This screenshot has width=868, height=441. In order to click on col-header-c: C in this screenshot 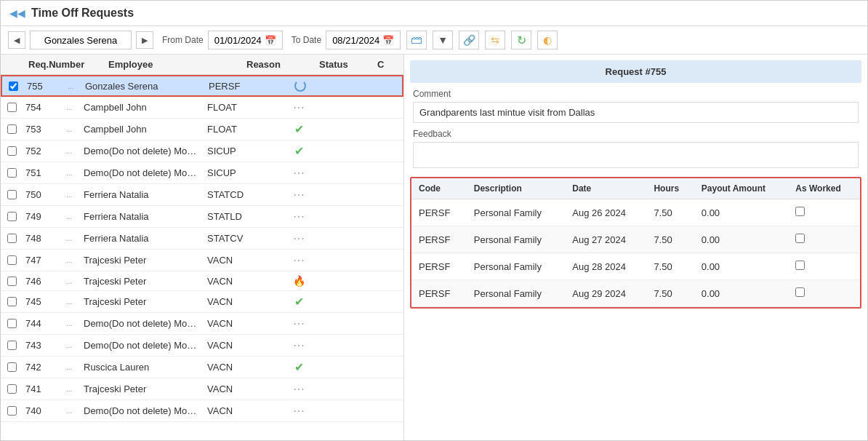, I will do `click(386, 64)`.